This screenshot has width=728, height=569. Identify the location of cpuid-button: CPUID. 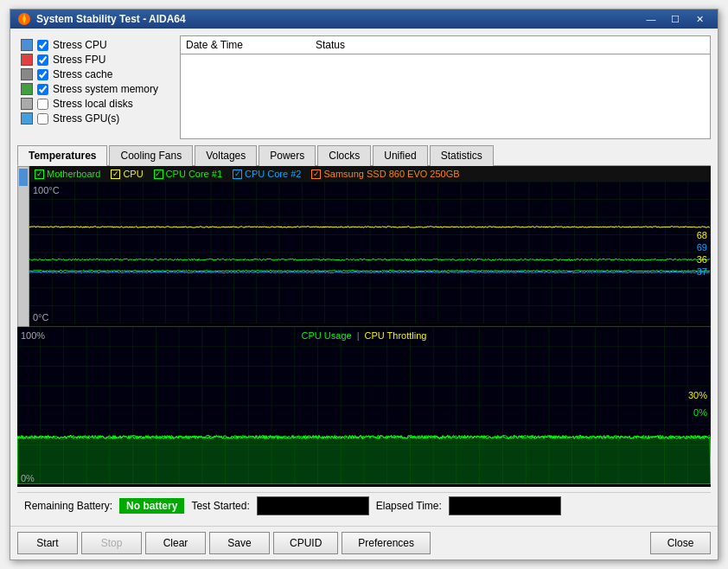
(306, 543).